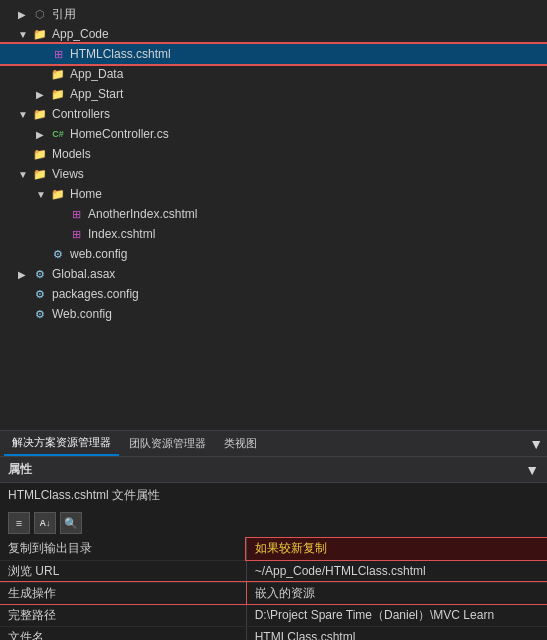 This screenshot has height=640, width=547. What do you see at coordinates (72, 154) in the screenshot?
I see `label-models: Models` at bounding box center [72, 154].